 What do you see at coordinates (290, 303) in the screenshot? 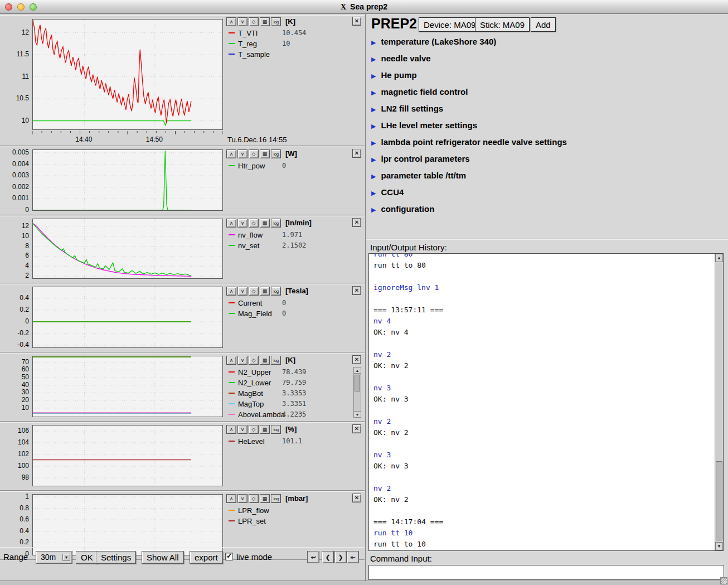
I see `legend-item-current: Current0` at bounding box center [290, 303].